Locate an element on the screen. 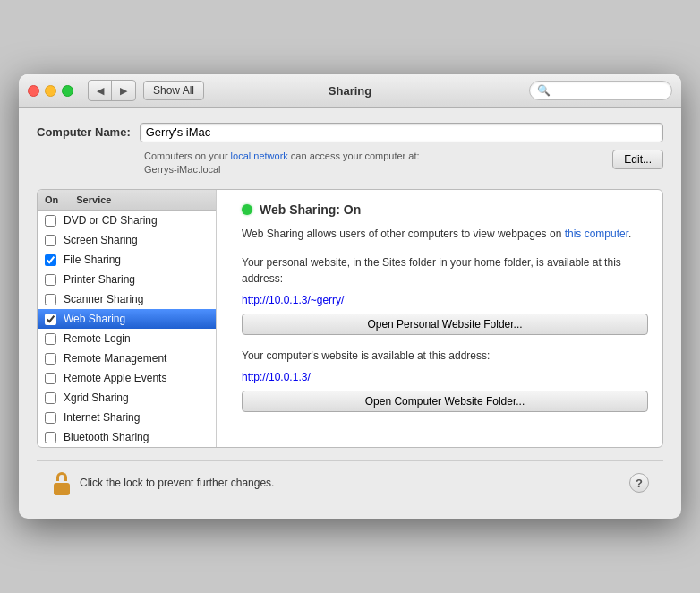  service-item: Web Sharing is located at coordinates (127, 319).